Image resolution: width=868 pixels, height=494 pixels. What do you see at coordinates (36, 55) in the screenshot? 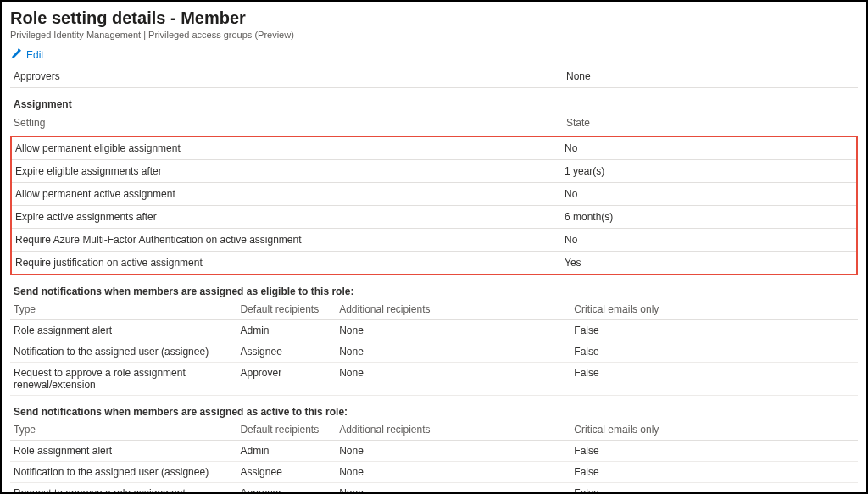
I see `edit-label: Edit` at bounding box center [36, 55].